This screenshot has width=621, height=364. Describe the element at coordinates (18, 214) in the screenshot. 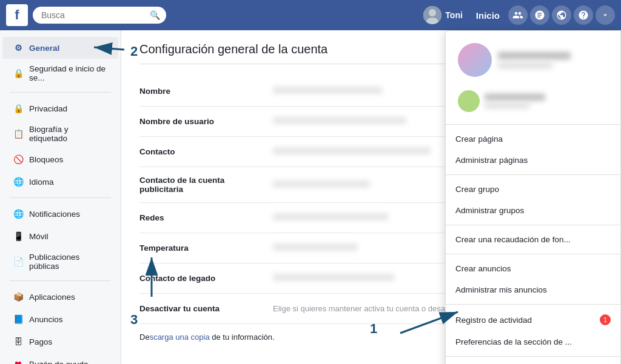

I see `notifications-icon: 🌐` at that location.